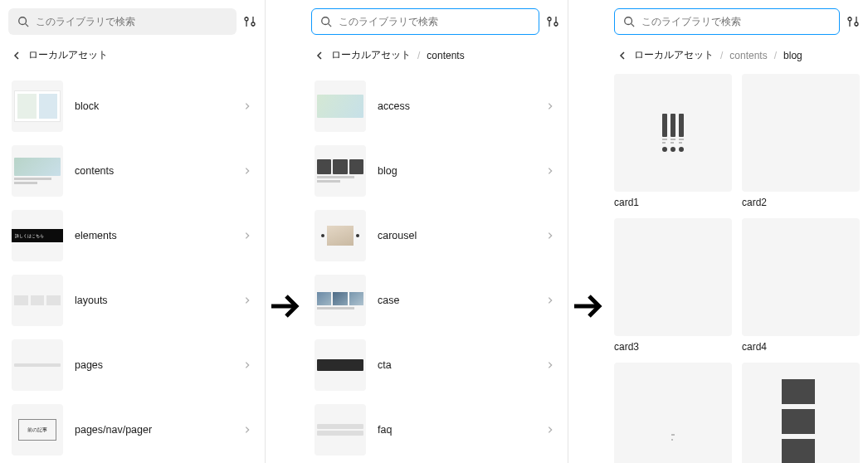  What do you see at coordinates (37, 430) in the screenshot?
I see `thumbnail: 前の記事` at bounding box center [37, 430].